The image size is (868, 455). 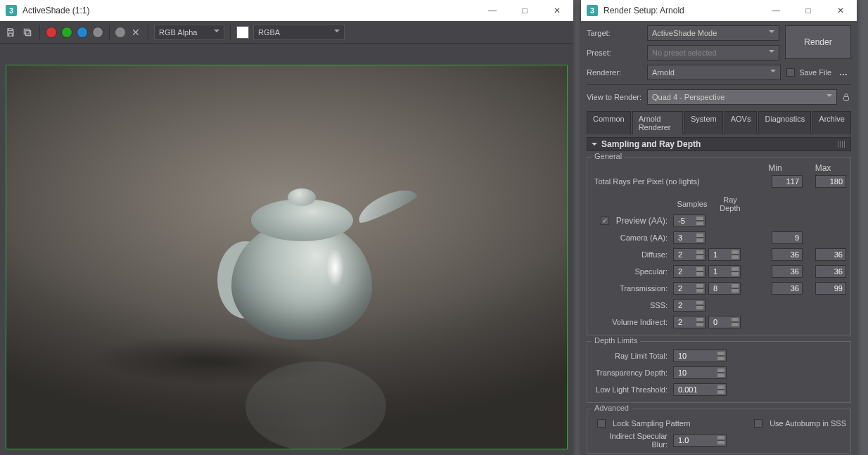 I want to click on indirect-specular-blur-label: Indirect Specular Blur:, so click(x=631, y=440).